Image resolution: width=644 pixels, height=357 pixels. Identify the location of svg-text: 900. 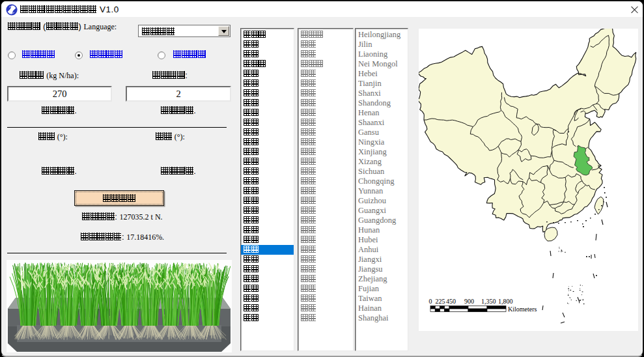
(469, 301).